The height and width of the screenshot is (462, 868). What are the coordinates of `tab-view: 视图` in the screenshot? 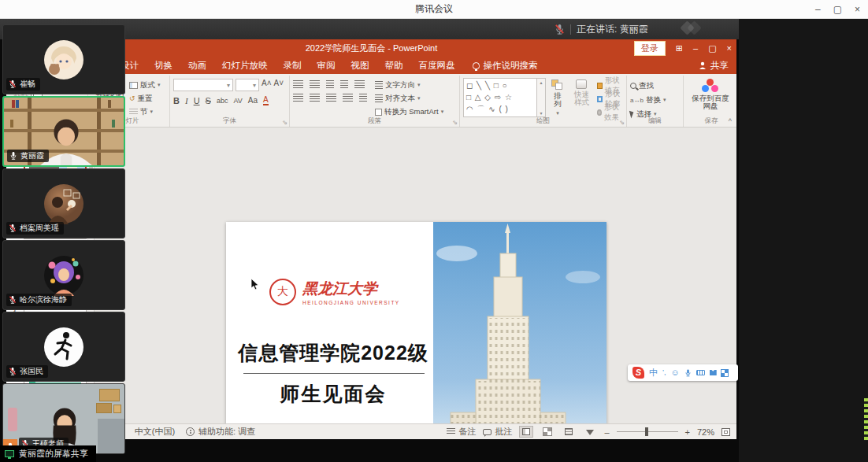 It's located at (361, 65).